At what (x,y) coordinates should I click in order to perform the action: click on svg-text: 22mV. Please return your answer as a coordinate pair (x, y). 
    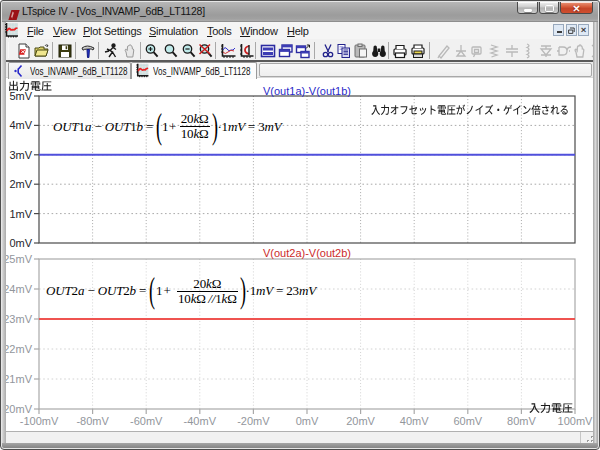
    Looking at the image, I should click on (20, 349).